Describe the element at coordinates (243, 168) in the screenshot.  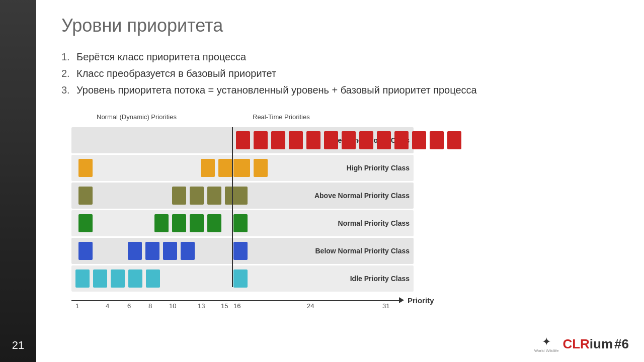
I see `row-high: High Priority Class` at that location.